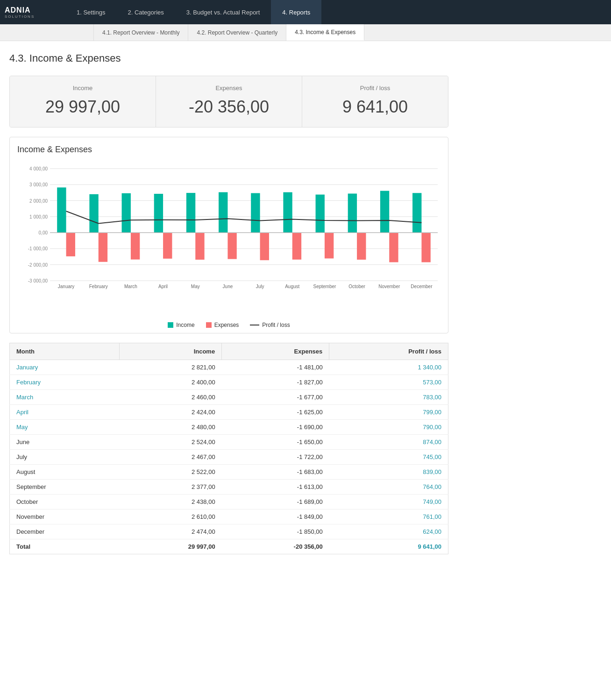 This screenshot has width=611, height=700. Describe the element at coordinates (276, 547) in the screenshot. I see `cell-total-expenses: -20 356,00` at that location.